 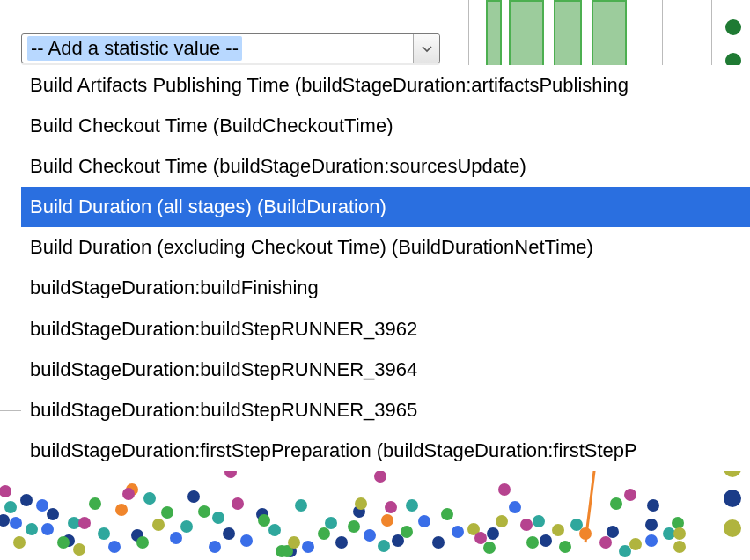 What do you see at coordinates (386, 85) in the screenshot?
I see `option-0: Build Artifacts Publishing Time (buildSt…` at bounding box center [386, 85].